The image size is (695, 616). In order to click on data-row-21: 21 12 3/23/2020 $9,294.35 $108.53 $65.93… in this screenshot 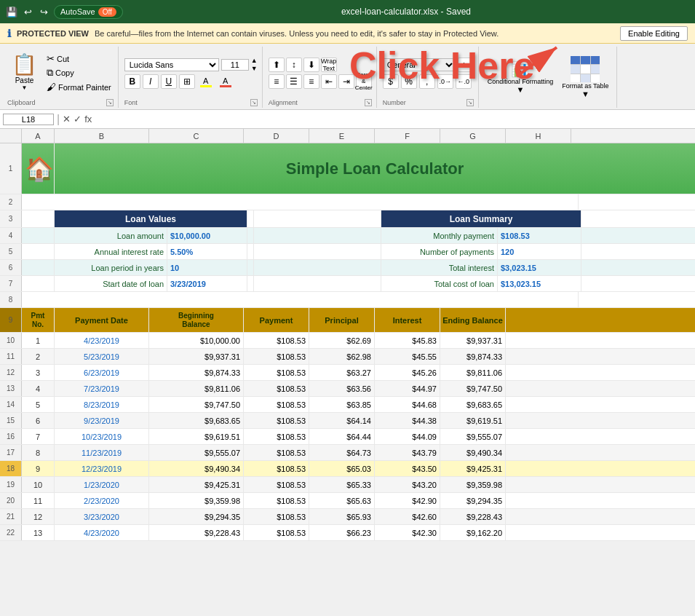, I will do `click(348, 517)`.